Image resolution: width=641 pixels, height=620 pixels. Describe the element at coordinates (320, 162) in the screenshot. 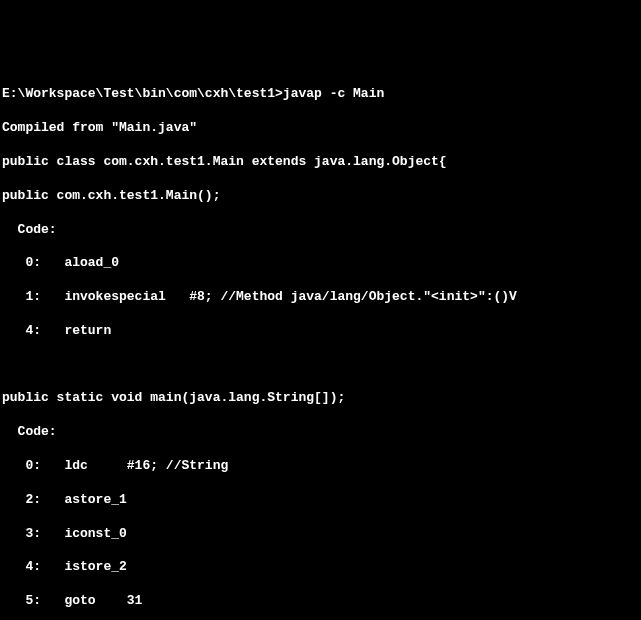

I see `terminal-line: public class com.cxh.test1.Main extends …` at that location.